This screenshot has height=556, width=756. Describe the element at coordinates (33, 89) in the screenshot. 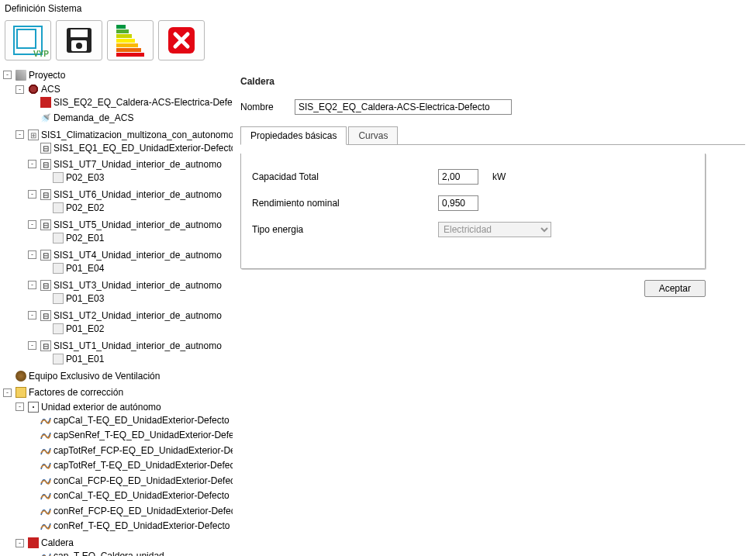

I see `gear-icon` at that location.